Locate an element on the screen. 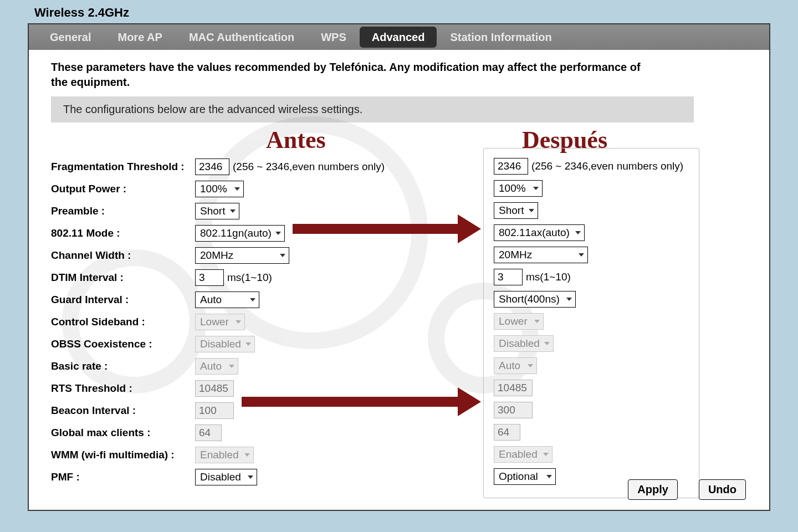 This screenshot has width=798, height=532. label-beacon: Beacon Interval : is located at coordinates (123, 411).